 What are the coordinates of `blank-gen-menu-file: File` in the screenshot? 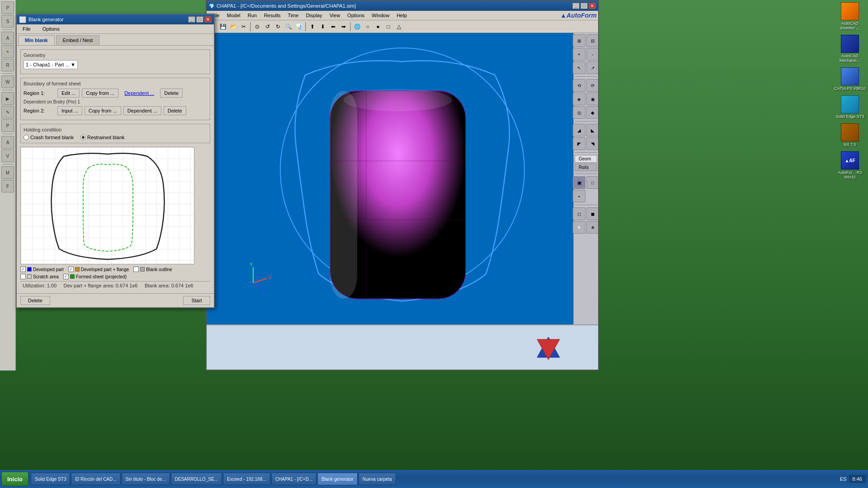 It's located at (27, 29).